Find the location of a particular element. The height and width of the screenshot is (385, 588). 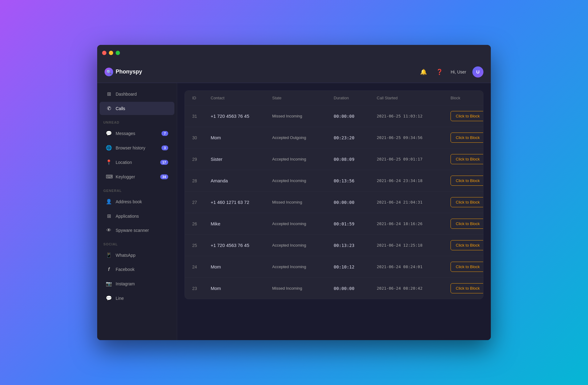

sidebar: ⊞ Dashboard ✆ Calls UNREAD 💬 Messages 7 … is located at coordinates (137, 212).